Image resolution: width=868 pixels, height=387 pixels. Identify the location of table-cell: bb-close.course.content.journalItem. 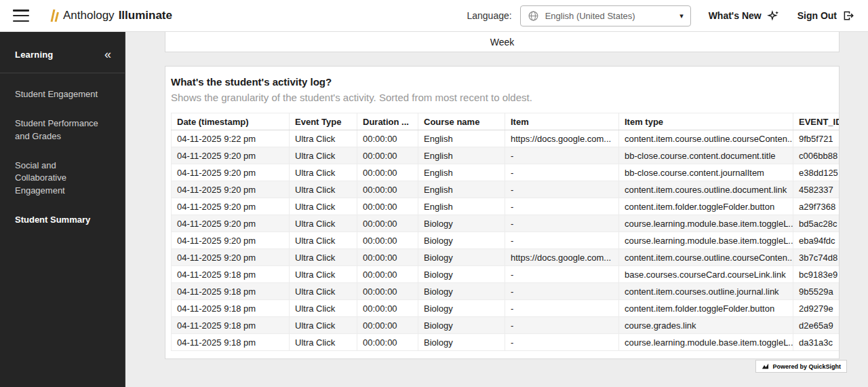
(707, 172).